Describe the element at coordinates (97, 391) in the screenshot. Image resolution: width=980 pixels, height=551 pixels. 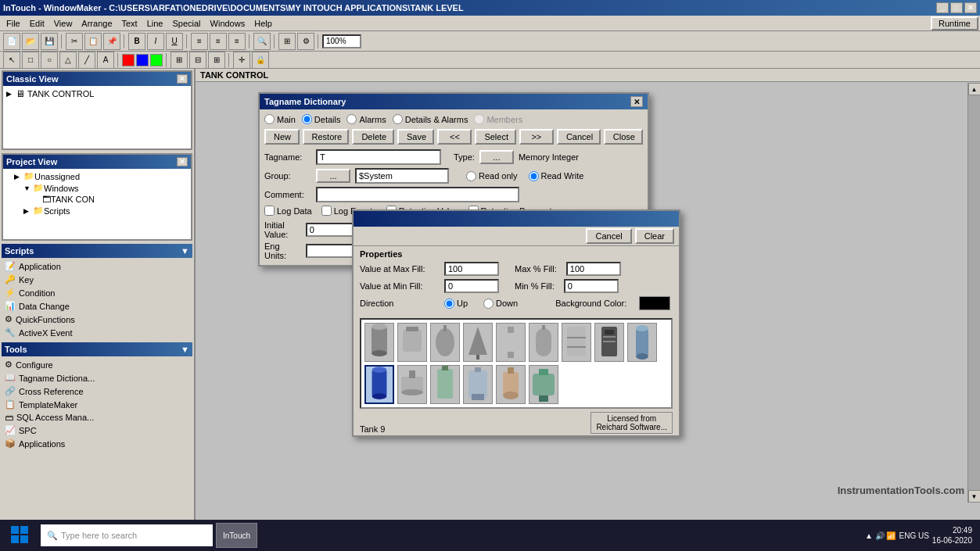
I see `tool-cross-ref: 🔗 Cross Reference` at that location.